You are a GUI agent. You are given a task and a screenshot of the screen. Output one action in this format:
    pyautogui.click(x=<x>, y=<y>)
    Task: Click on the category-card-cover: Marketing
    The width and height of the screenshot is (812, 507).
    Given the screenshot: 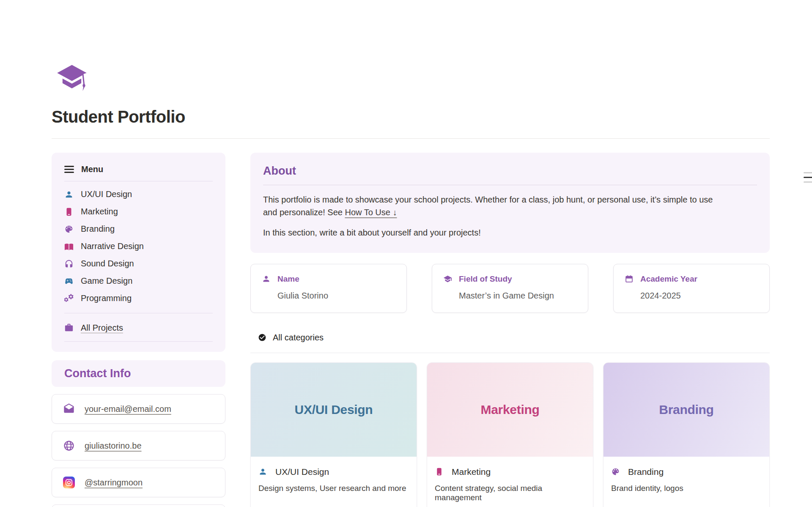 What is the action you would take?
    pyautogui.click(x=510, y=410)
    